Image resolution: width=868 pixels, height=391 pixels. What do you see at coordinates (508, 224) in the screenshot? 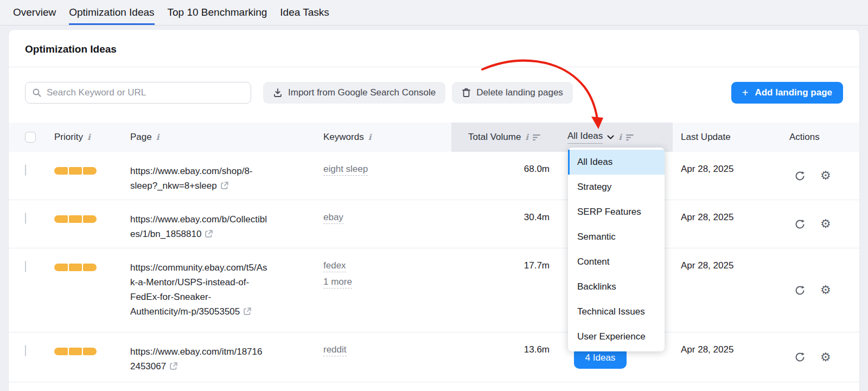
I see `total-volume-value: 30.4m` at bounding box center [508, 224].